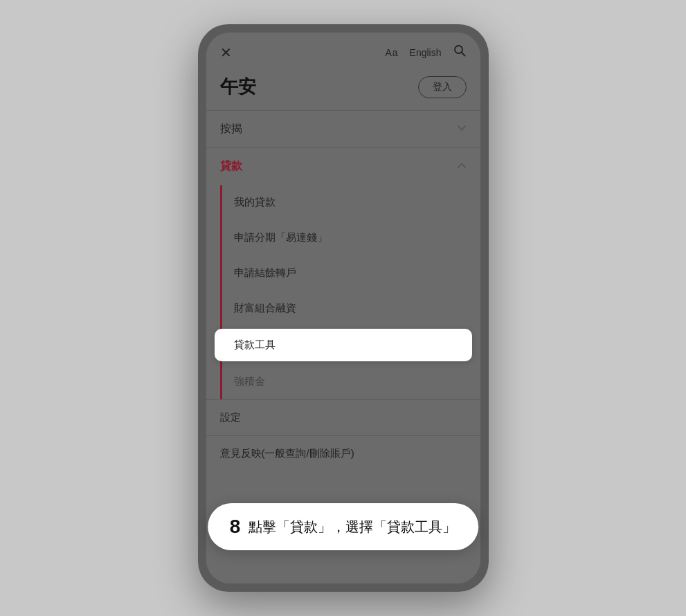  What do you see at coordinates (343, 90) in the screenshot?
I see `greeting-row: 午安 登入` at bounding box center [343, 90].